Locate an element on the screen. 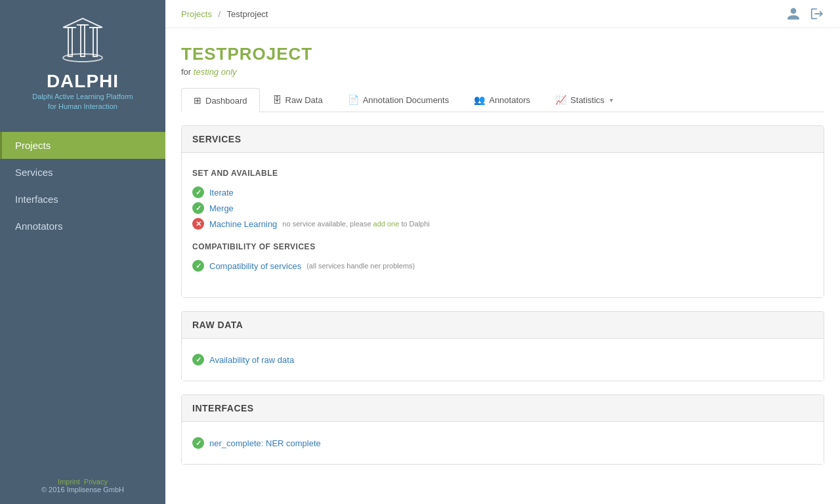  tab-statistics: 📈 Statistics ▾ is located at coordinates (584, 100).